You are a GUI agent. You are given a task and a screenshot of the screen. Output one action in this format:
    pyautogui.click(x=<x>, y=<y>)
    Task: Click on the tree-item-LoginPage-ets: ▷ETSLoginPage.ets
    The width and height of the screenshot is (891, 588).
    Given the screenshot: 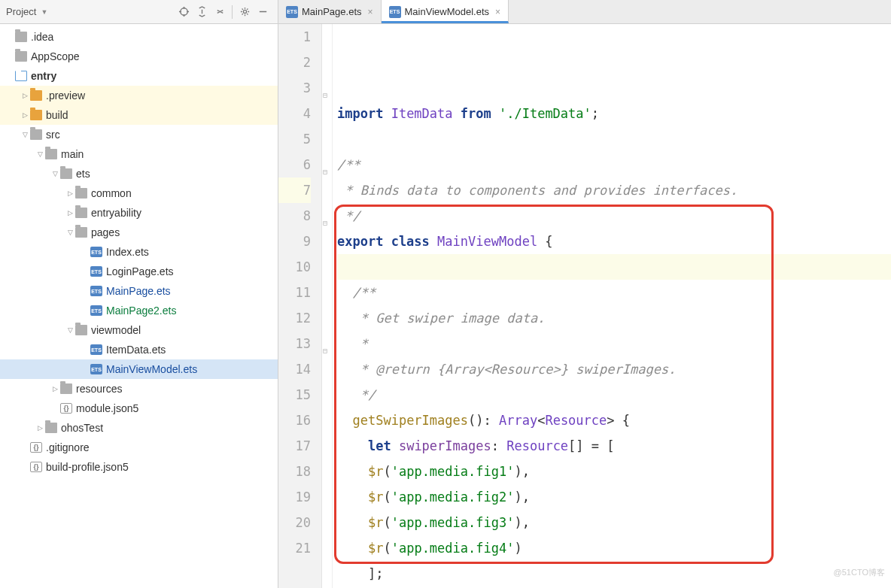 What is the action you would take?
    pyautogui.click(x=138, y=271)
    